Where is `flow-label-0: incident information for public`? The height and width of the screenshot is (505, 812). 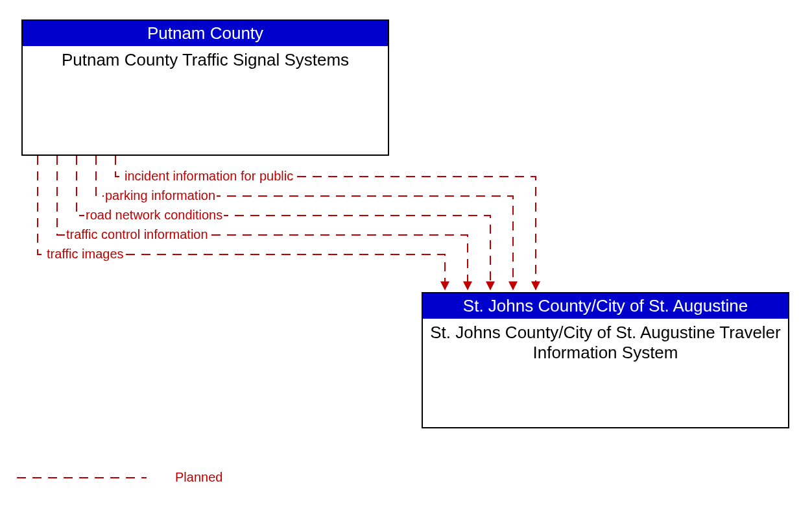
flow-label-0: incident information for public is located at coordinates (209, 177).